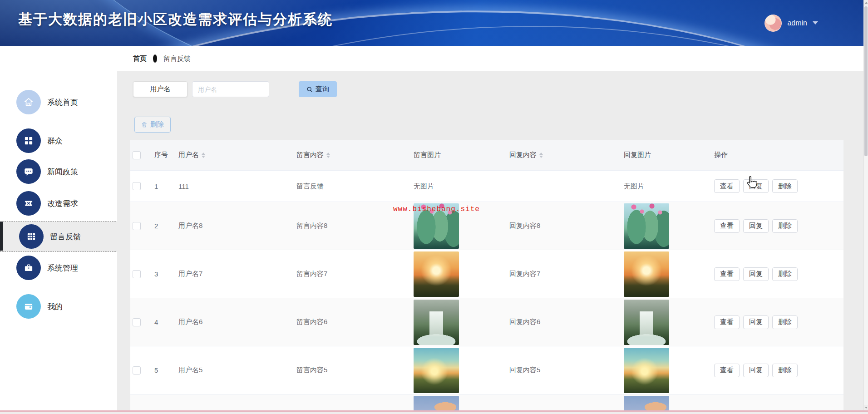 This screenshot has width=868, height=414. I want to click on batch-delete-button: 删除, so click(153, 124).